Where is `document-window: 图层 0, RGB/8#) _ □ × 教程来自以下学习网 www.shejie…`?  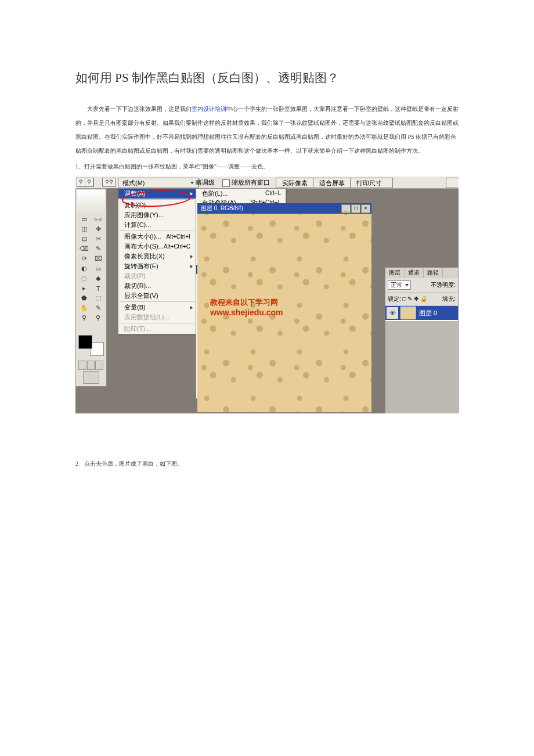
document-window: 图层 0, RGB/8#) _ □ × 教程来自以下学习网 www.shejie… is located at coordinates (284, 308).